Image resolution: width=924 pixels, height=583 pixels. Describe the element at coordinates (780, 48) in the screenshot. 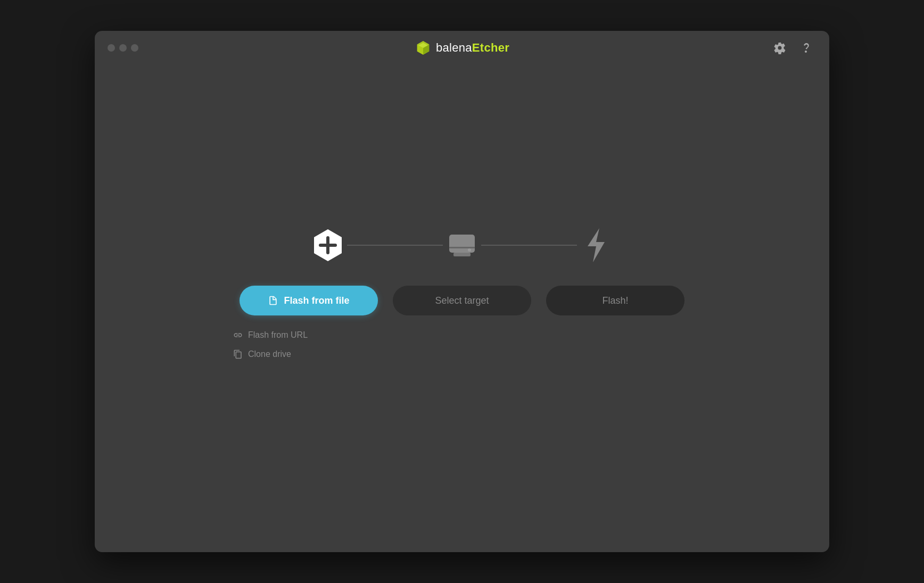

I see `gear-icon` at that location.